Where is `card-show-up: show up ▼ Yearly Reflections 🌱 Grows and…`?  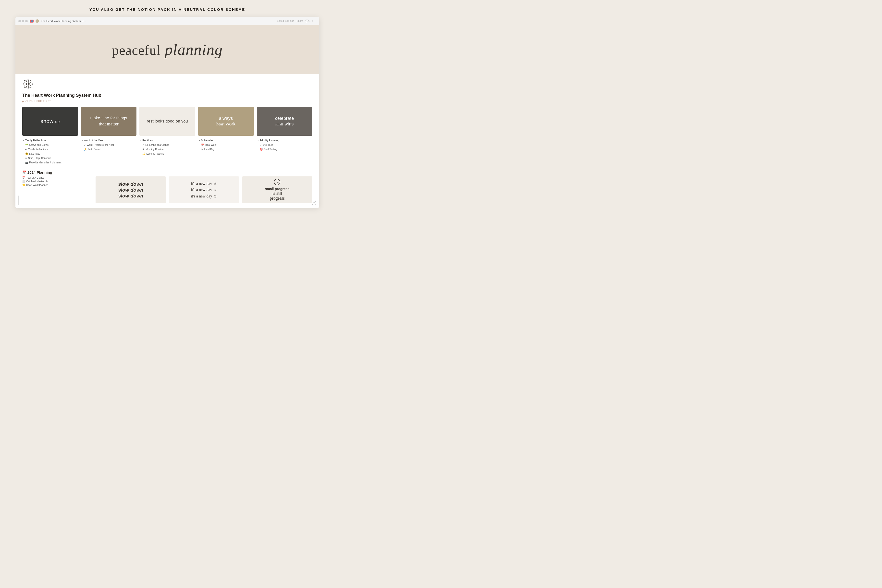 card-show-up: show up ▼ Yearly Reflections 🌱 Grows and… is located at coordinates (50, 136).